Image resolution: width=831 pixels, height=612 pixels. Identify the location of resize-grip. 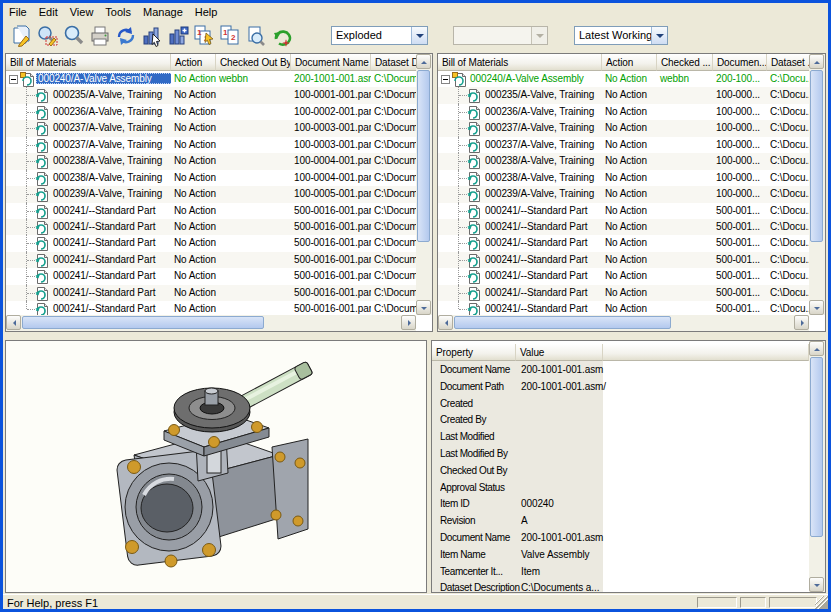
(822, 602).